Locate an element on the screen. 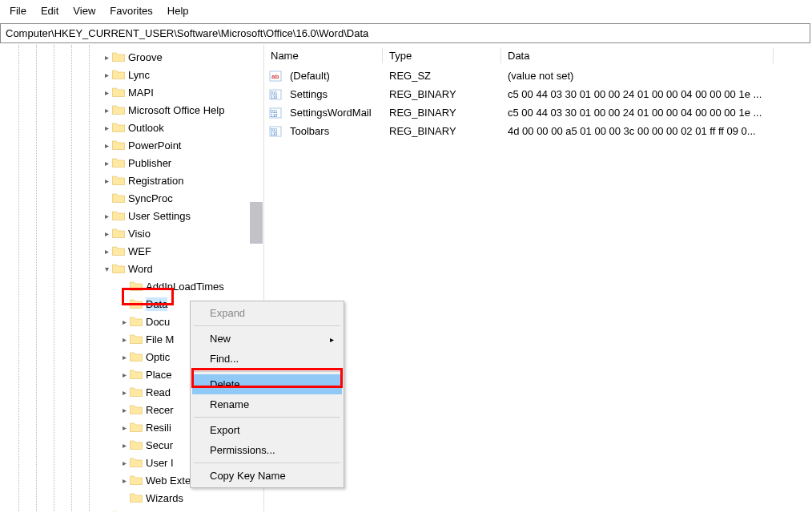  tree-node-outlook: ▸Outlook is located at coordinates (131, 127).